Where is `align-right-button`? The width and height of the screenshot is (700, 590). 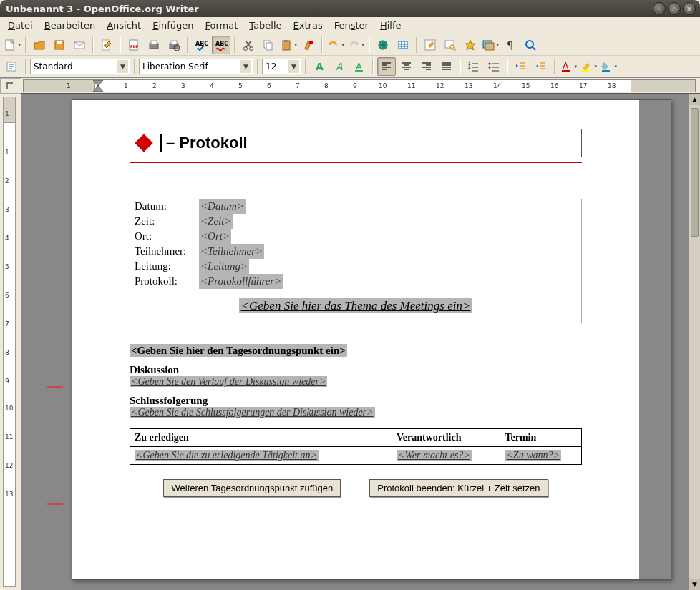
align-right-button is located at coordinates (427, 67).